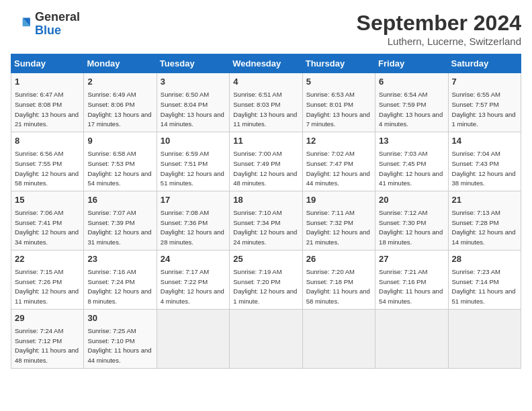  Describe the element at coordinates (47, 168) in the screenshot. I see `cell-info: Sunrise: 6:56 AMSunset: 7:55 PMDaylight:…` at that location.